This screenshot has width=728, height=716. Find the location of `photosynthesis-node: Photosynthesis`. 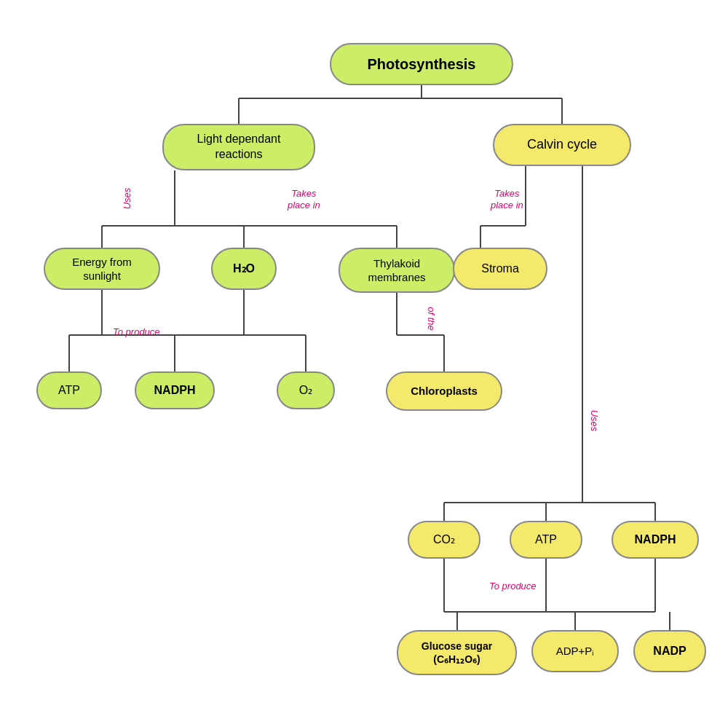

photosynthesis-node: Photosynthesis is located at coordinates (422, 64).